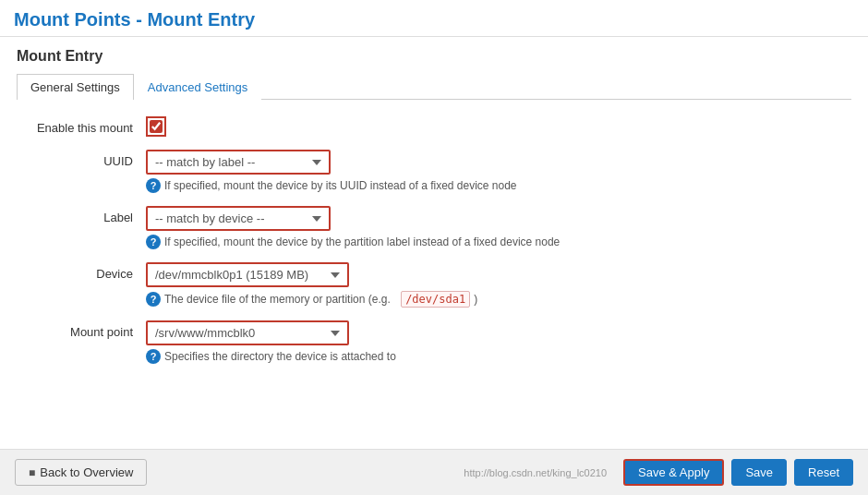  I want to click on back-to-overview-button: ■ Back to Overview, so click(81, 473).